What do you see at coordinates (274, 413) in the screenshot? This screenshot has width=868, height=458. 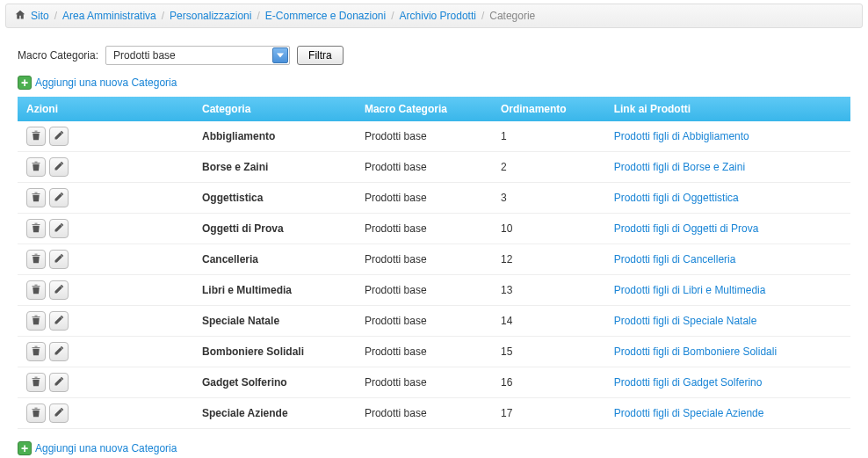 I see `cell-categoria: Speciale Aziende` at bounding box center [274, 413].